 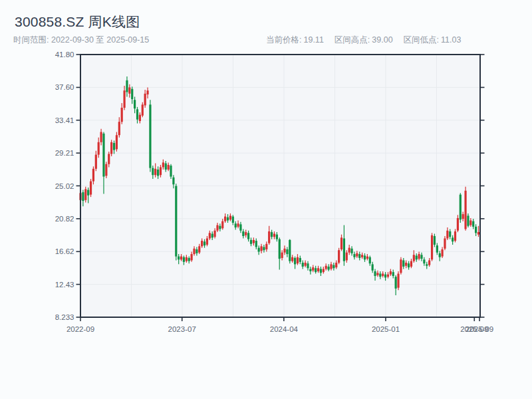 I want to click on svg-text: 8.233, so click(x=65, y=317).